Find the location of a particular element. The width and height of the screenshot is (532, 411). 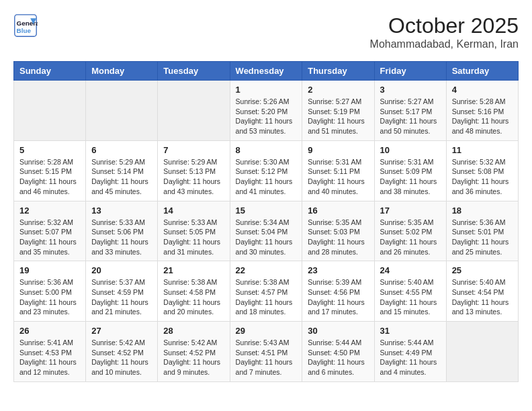

calendar-cell: 19Sunrise: 5:36 AMSunset: 5:00 PMDayligh… is located at coordinates (50, 291).